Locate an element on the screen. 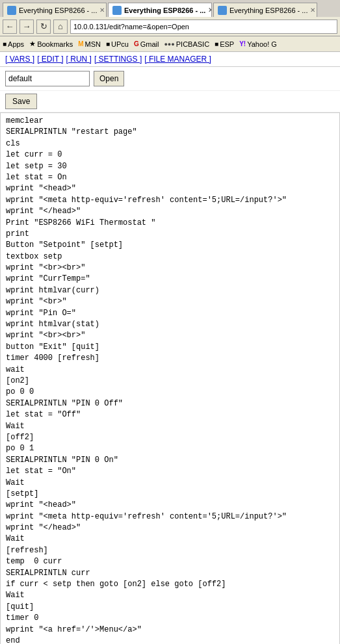  bookmark-bookmarks: ★ Bookmarks is located at coordinates (51, 44).